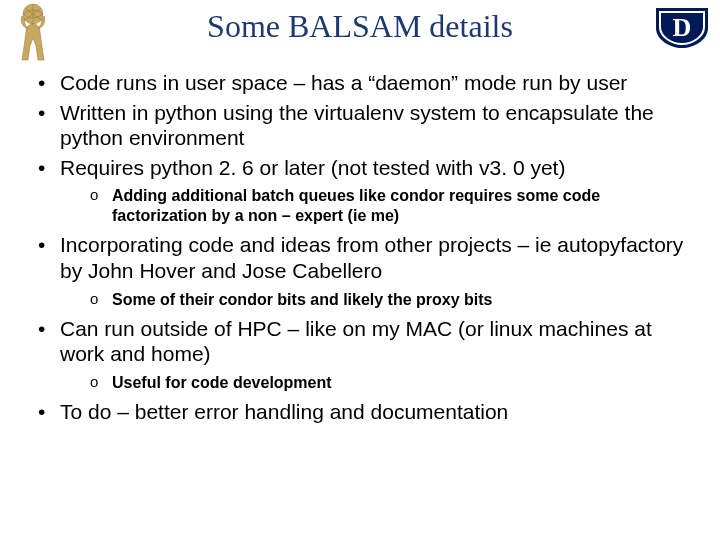  I want to click on list-item-text: Can run outside of HPC – like on my MAC …, so click(356, 342).